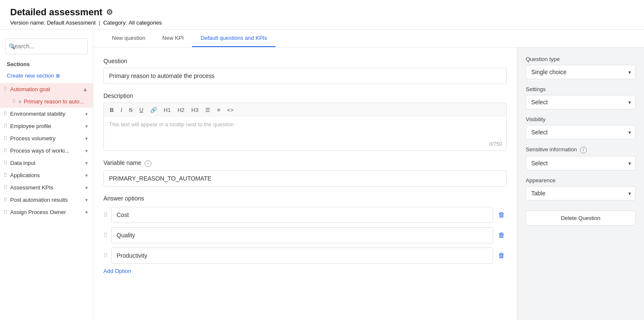 The image size is (644, 320). What do you see at coordinates (305, 178) in the screenshot?
I see `variable-name-input` at bounding box center [305, 178].